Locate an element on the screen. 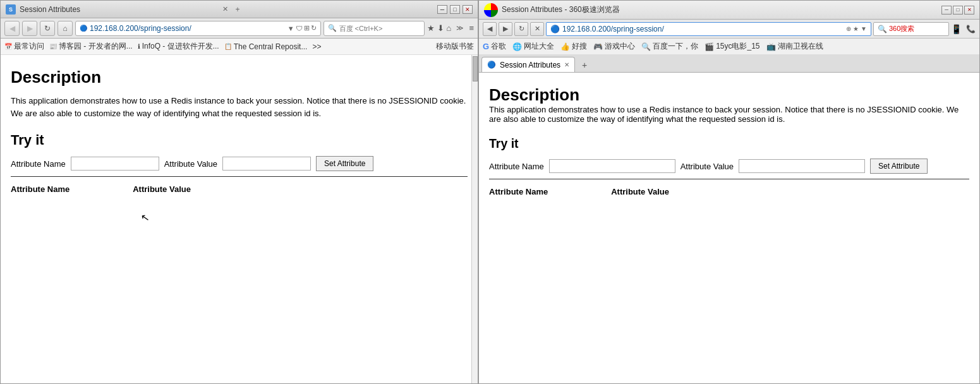 The image size is (980, 384). left-bookmark-frecent: 📅 最常访问 is located at coordinates (24, 47).